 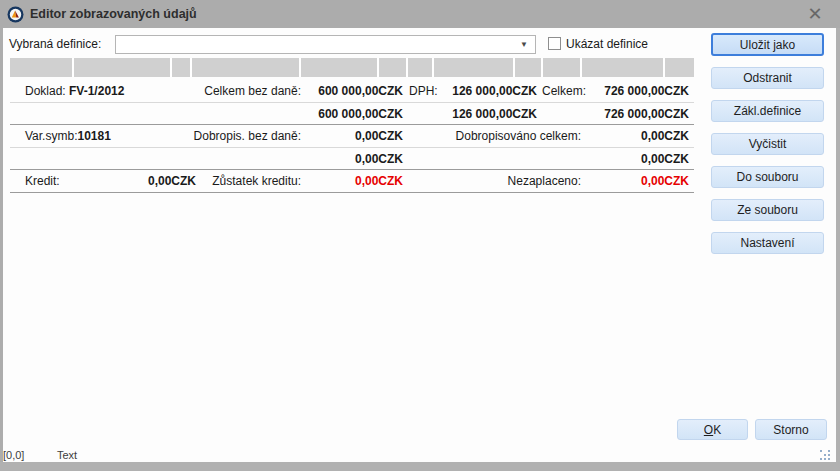 What do you see at coordinates (67, 455) in the screenshot?
I see `mode-status: Text` at bounding box center [67, 455].